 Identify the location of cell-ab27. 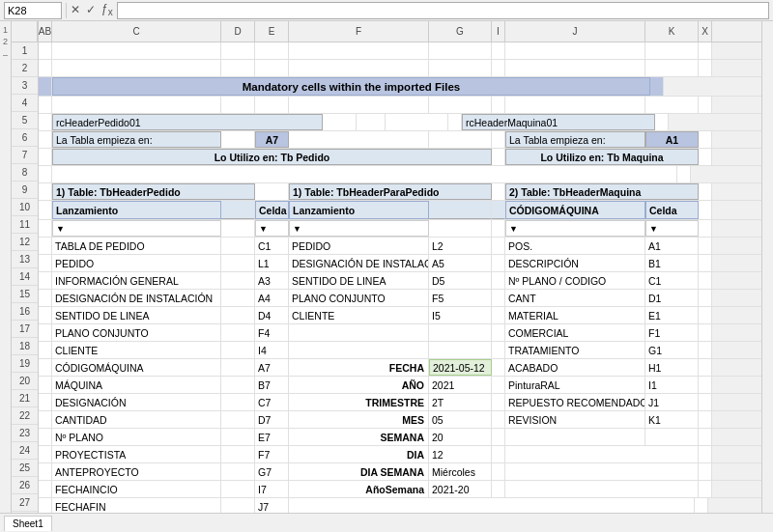
(45, 506).